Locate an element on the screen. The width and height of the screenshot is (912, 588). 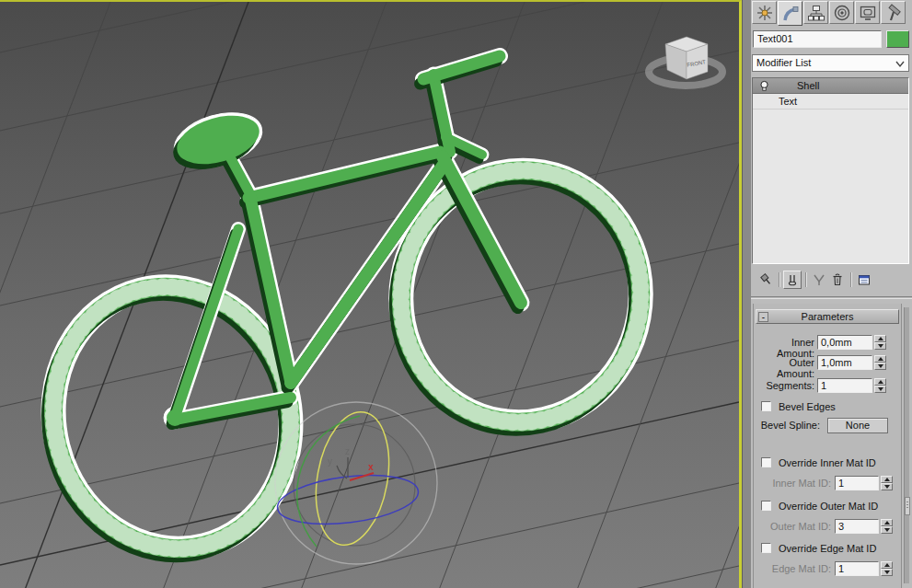
modifier-stack: Shell Text is located at coordinates (830, 171).